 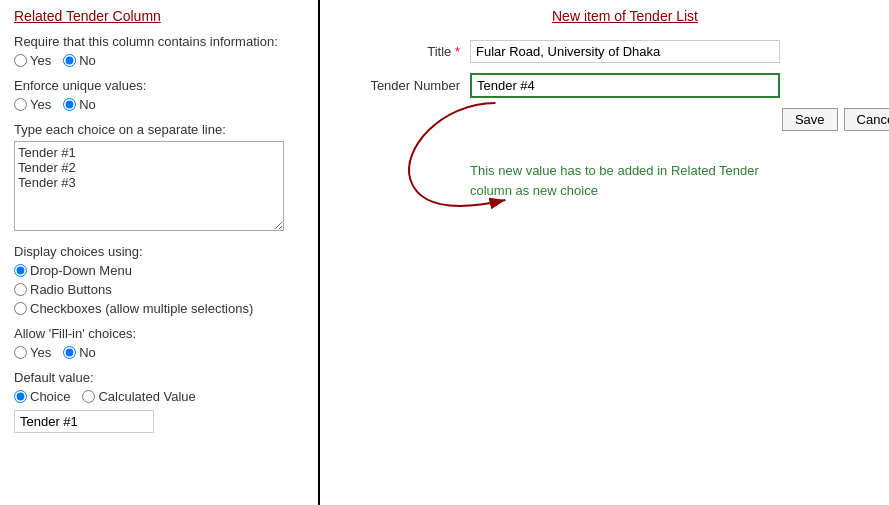 What do you see at coordinates (159, 343) in the screenshot?
I see `fillin-section: Allow 'Fill-in' choices: Yes No` at bounding box center [159, 343].